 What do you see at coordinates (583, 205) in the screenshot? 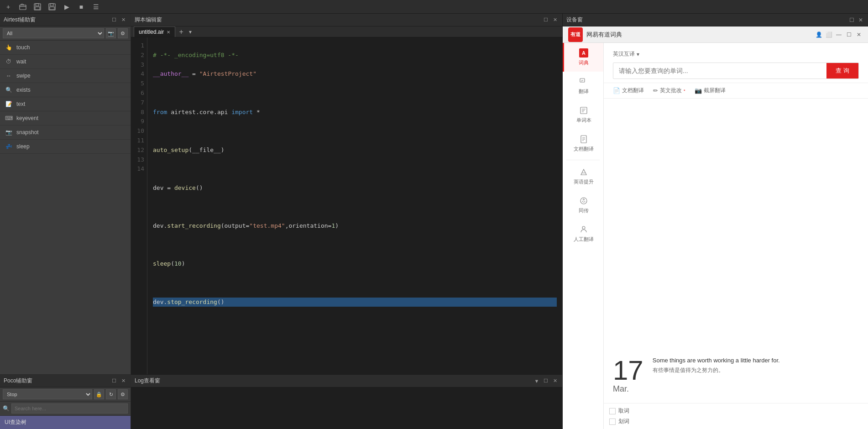
I see `youdao-nav-tongchuan: 同传` at bounding box center [583, 205].